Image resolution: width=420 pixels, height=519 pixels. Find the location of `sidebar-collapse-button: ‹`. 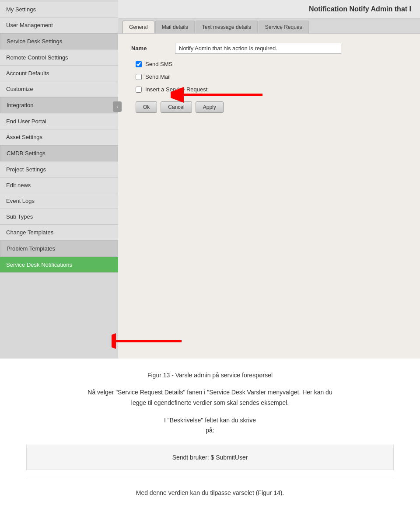

sidebar-collapse-button: ‹ is located at coordinates (117, 107).